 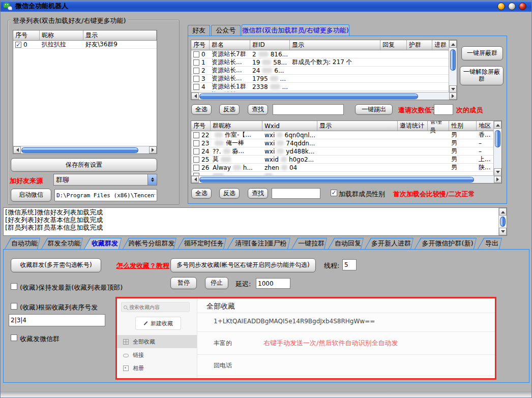 I want to click on favorites-search-box, so click(x=156, y=307).